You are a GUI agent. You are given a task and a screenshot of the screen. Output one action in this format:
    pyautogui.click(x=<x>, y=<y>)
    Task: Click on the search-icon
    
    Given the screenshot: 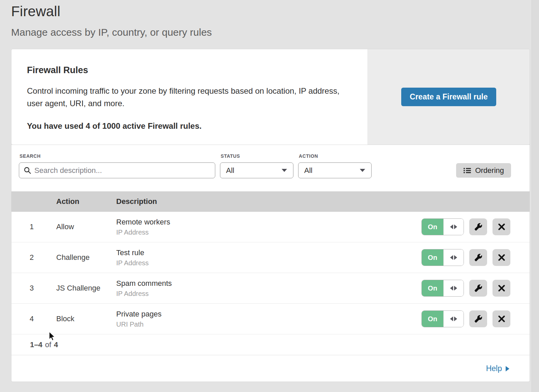 What is the action you would take?
    pyautogui.click(x=28, y=171)
    